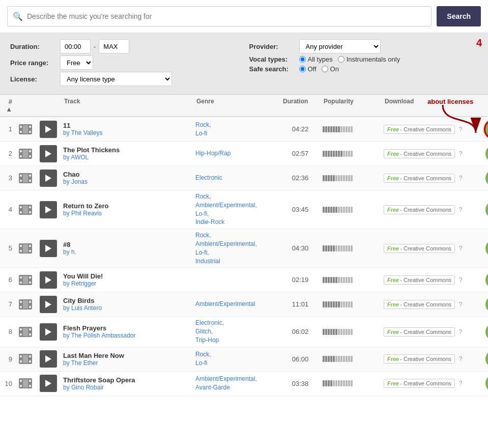  What do you see at coordinates (325, 69) in the screenshot?
I see `safe-on-radio` at bounding box center [325, 69].